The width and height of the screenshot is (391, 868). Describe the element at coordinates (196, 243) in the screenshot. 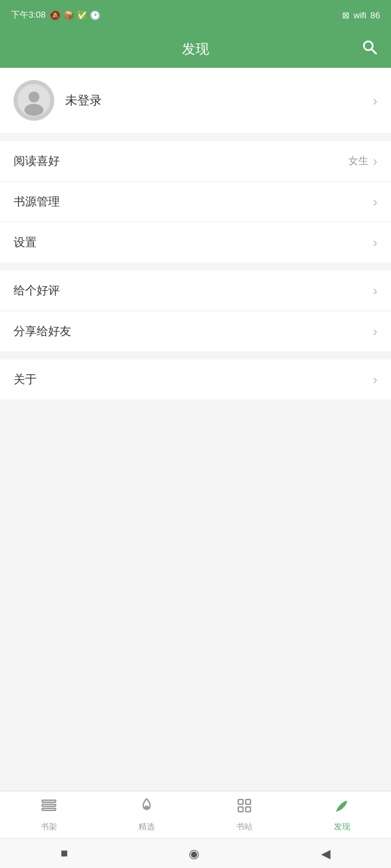

I see `menu-item-settings: 设置 ›` at that location.